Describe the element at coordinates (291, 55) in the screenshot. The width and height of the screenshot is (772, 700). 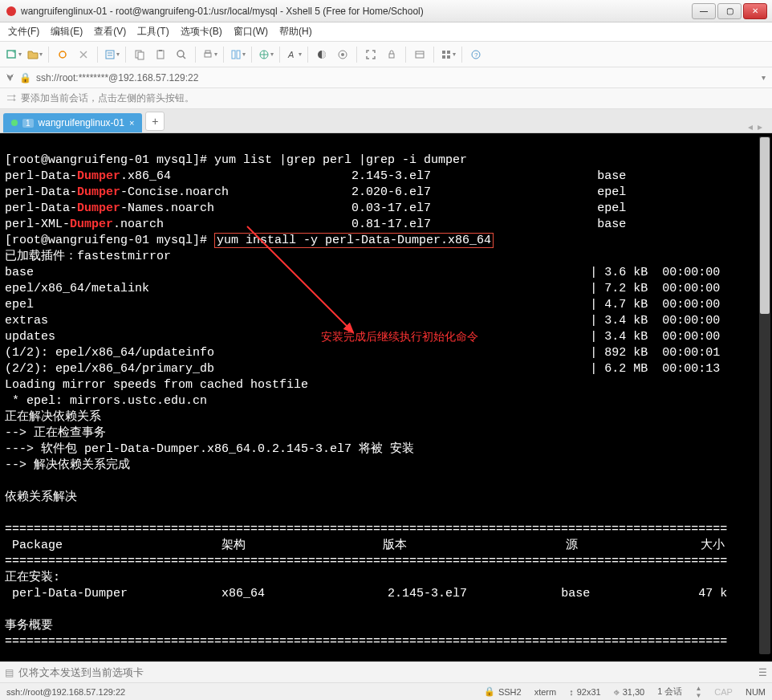
I see `svg-text: A` at that location.